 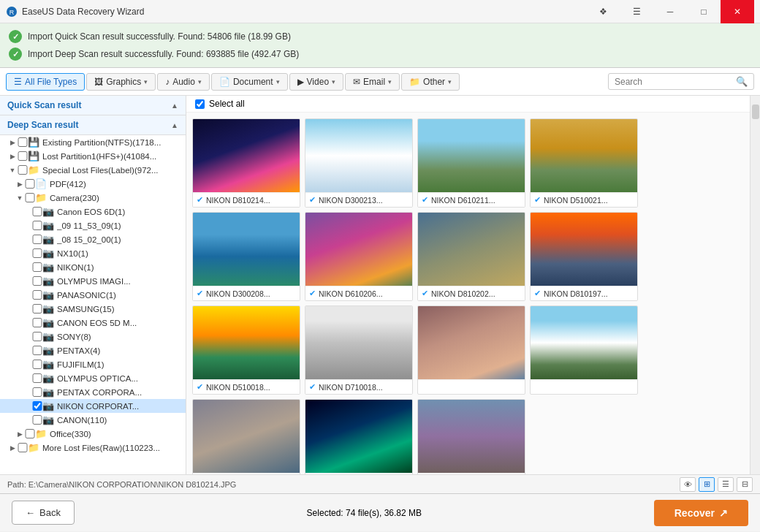 What do you see at coordinates (183, 82) in the screenshot?
I see `filter-audio: ♪ Audio ▾` at bounding box center [183, 82].